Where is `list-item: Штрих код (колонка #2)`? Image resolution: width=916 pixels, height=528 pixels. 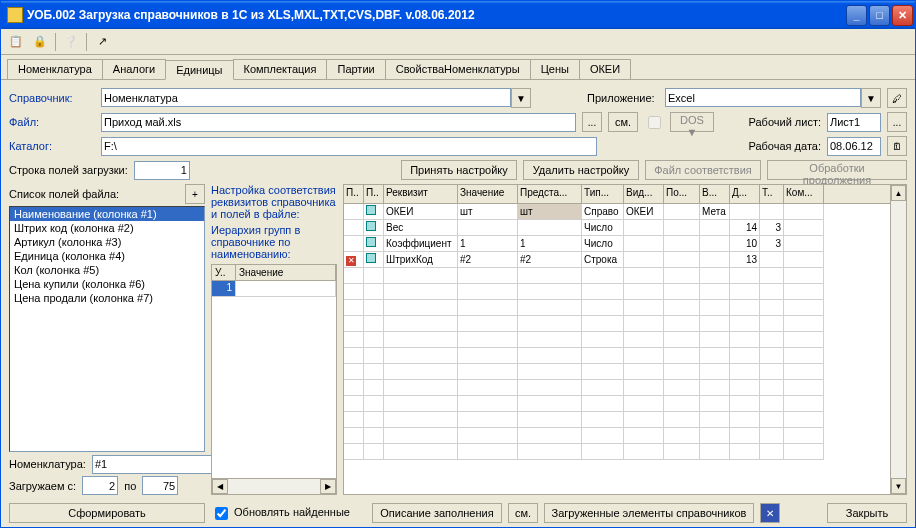 list-item: Штрих код (колонка #2) is located at coordinates (107, 228).